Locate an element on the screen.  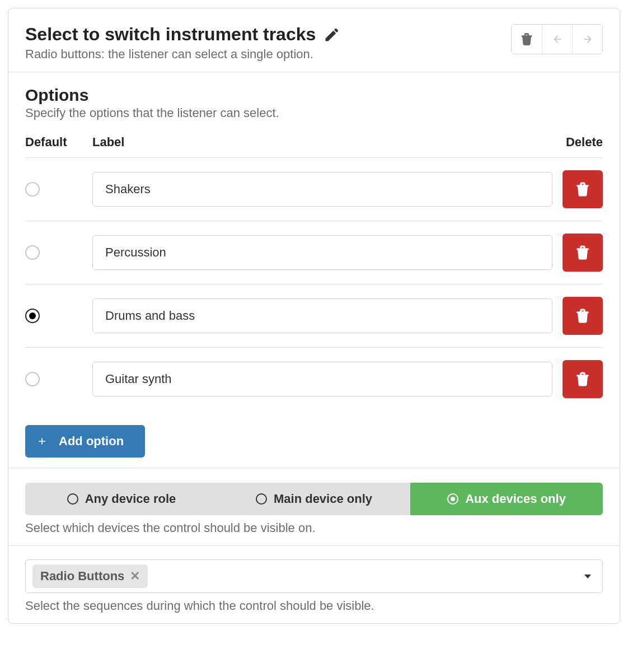
page-title-text: Select to switch instrument tracks is located at coordinates (170, 35).